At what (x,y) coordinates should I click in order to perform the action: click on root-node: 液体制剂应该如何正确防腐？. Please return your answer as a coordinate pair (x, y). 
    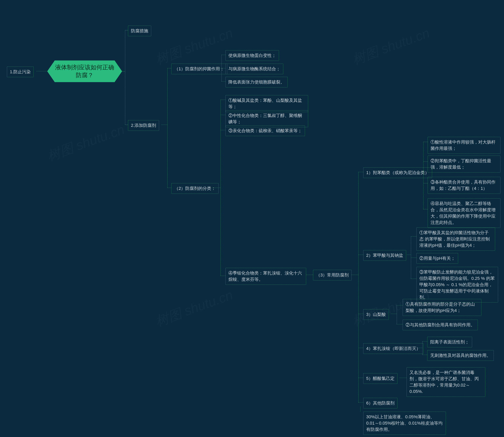
    Looking at the image, I should click on (85, 71).